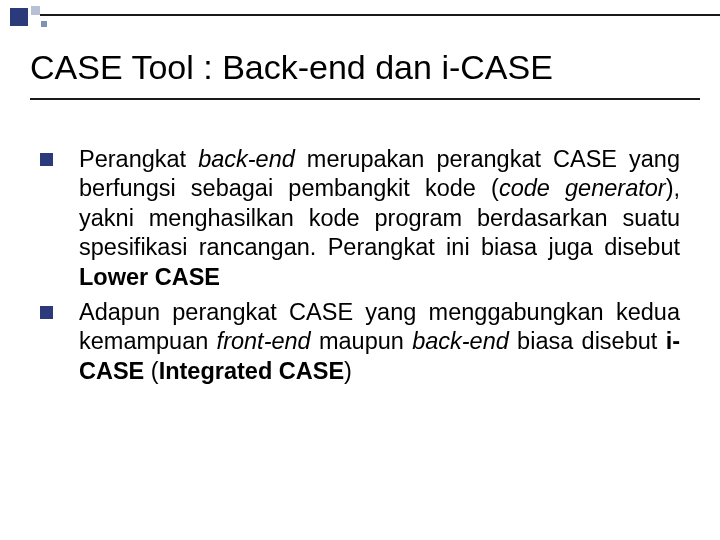  What do you see at coordinates (380, 15) in the screenshot?
I see `top-divider` at bounding box center [380, 15].